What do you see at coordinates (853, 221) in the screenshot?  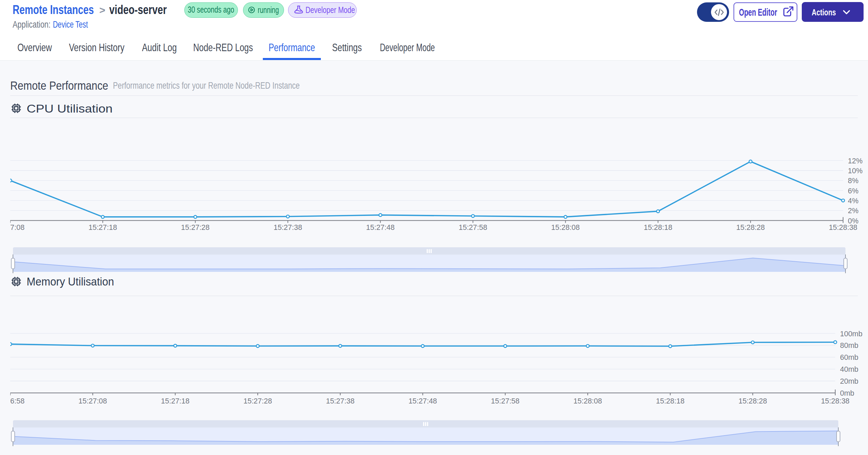 I see `svg-text: 0%` at bounding box center [853, 221].